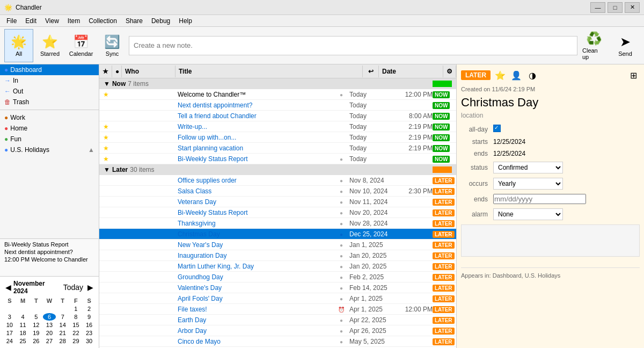 This screenshot has height=348, width=644. What do you see at coordinates (278, 342) in the screenshot?
I see `table-row: Cinco de Mayo ● May 5, 2025 LATER` at bounding box center [278, 342].